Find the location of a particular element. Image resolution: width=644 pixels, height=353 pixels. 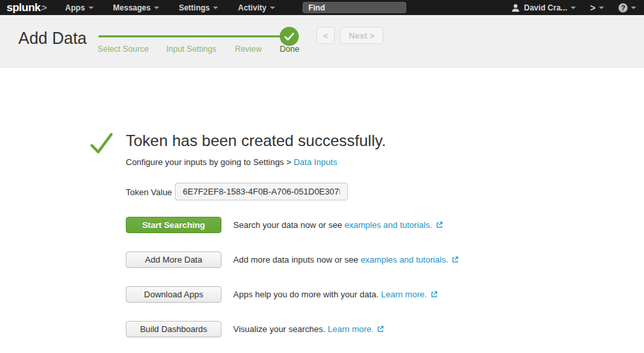

action-row-download-apps: Download Apps Apps help you do more with… is located at coordinates (282, 295).